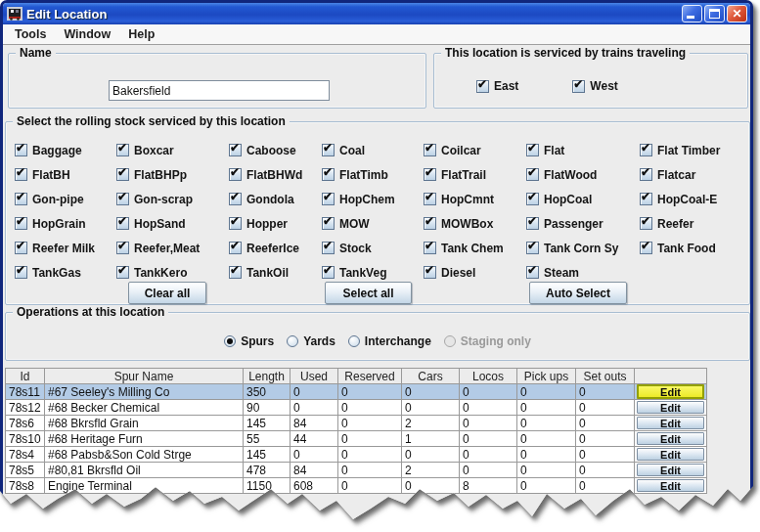  Describe the element at coordinates (66, 273) in the screenshot. I see `rollingstock-checkbox-tankgas: ✔TankGas` at that location.